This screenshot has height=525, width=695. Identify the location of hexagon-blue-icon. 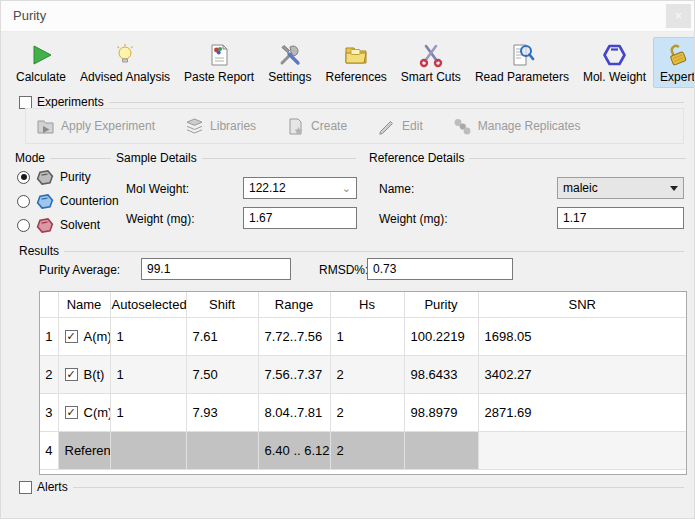
(45, 202).